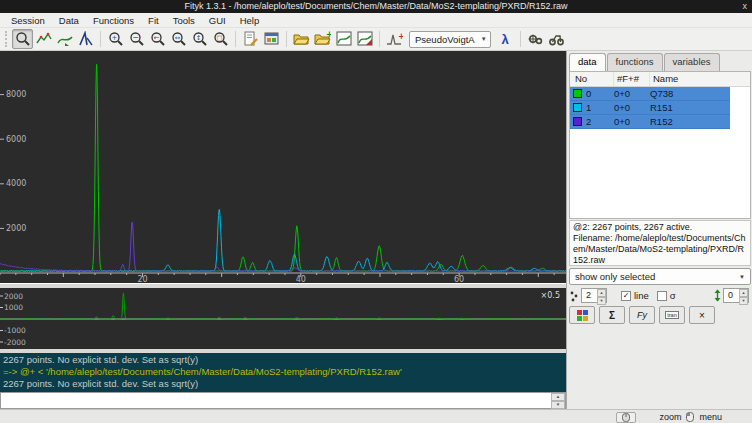 The width and height of the screenshot is (752, 423). I want to click on dataset-table: No #F+# Name 00+0Q73810+0R15120+0R152, so click(660, 145).